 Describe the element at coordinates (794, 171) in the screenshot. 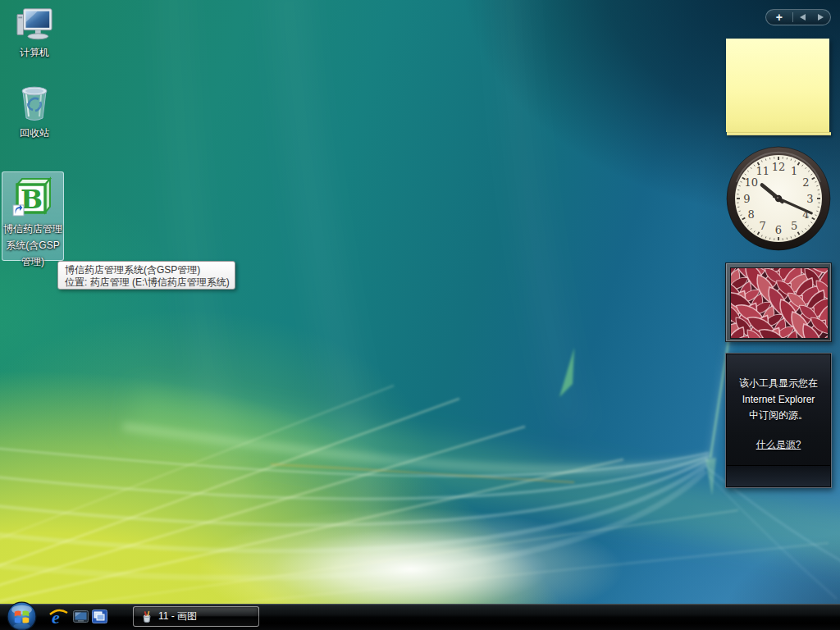

I see `svg-text: 1` at that location.